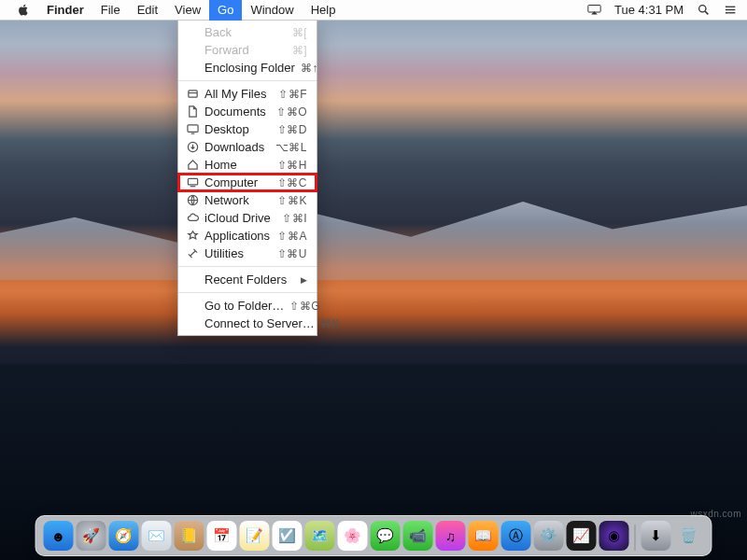  Describe the element at coordinates (192, 236) in the screenshot. I see `applications-icon` at that location.